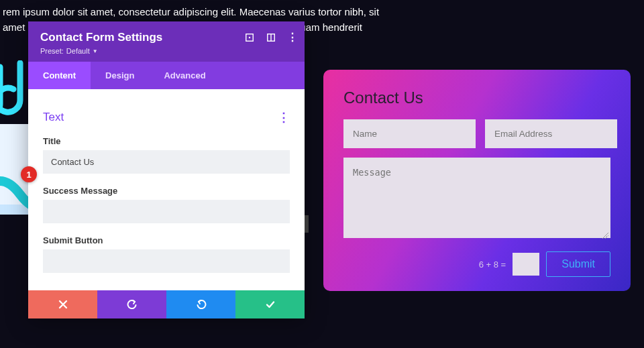 The height and width of the screenshot is (348, 644). I want to click on save-button, so click(270, 304).